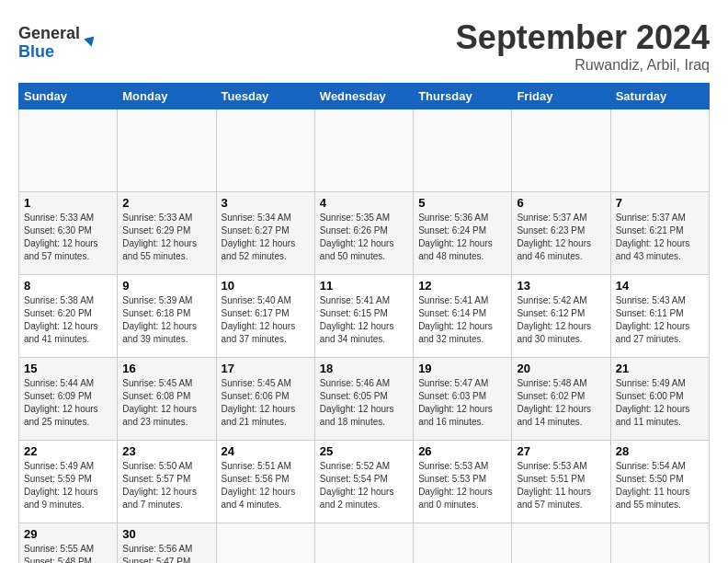 The height and width of the screenshot is (563, 728). What do you see at coordinates (167, 482) in the screenshot?
I see `calendar-cell: 23Sunrise: 5:50 AM Sunset: 5:57 PM Dayli…` at bounding box center [167, 482].